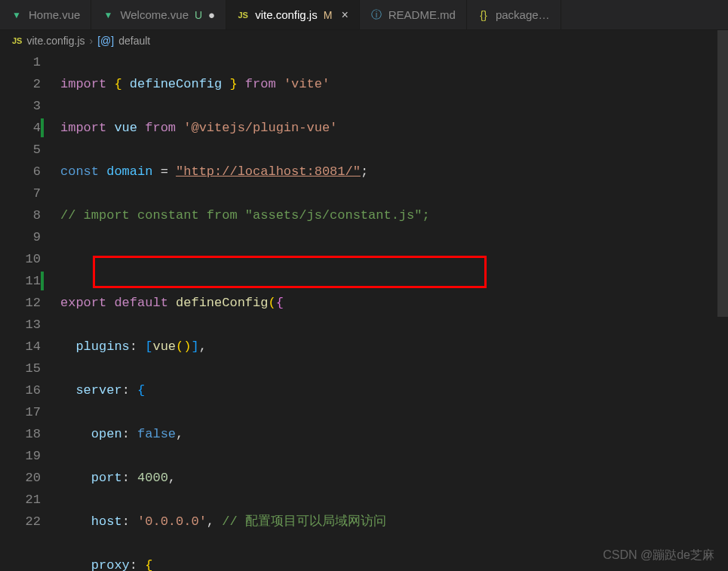 Image resolution: width=728 pixels, height=571 pixels. What do you see at coordinates (20, 216) in the screenshot?
I see `line-number: 8` at bounding box center [20, 216].